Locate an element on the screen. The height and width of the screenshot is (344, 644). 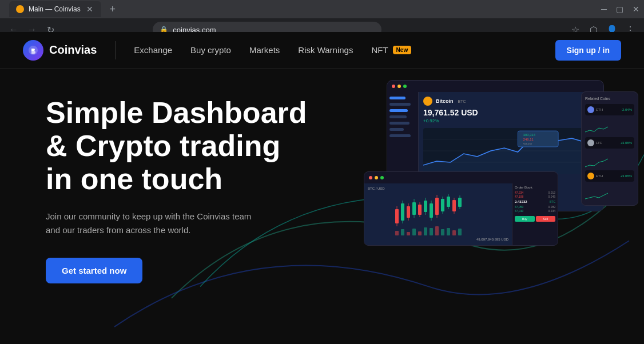
eth-name: ETH is located at coordinates (607, 110).